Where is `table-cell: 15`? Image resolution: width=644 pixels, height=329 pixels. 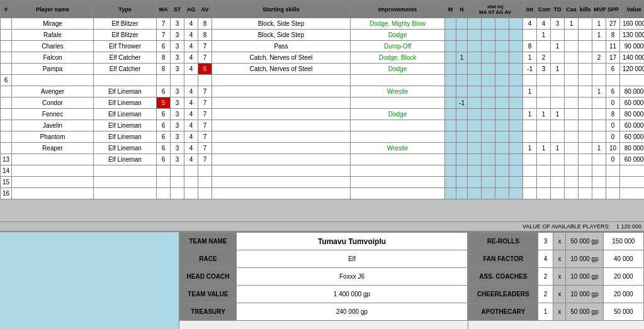 table-cell: 15 is located at coordinates (6, 182).